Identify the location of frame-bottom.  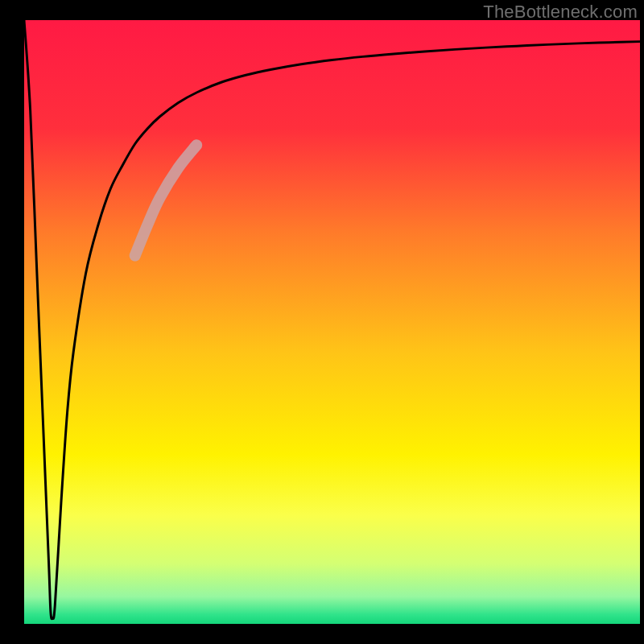
(322, 634).